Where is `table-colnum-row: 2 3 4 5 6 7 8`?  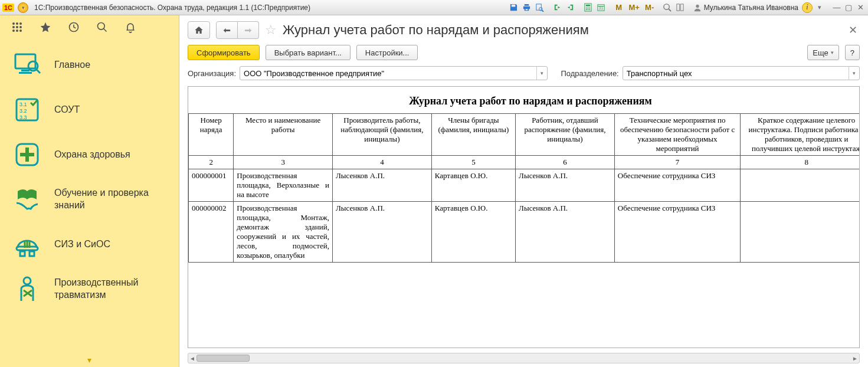
table-colnum-row: 2 3 4 5 6 7 8 is located at coordinates (525, 163).